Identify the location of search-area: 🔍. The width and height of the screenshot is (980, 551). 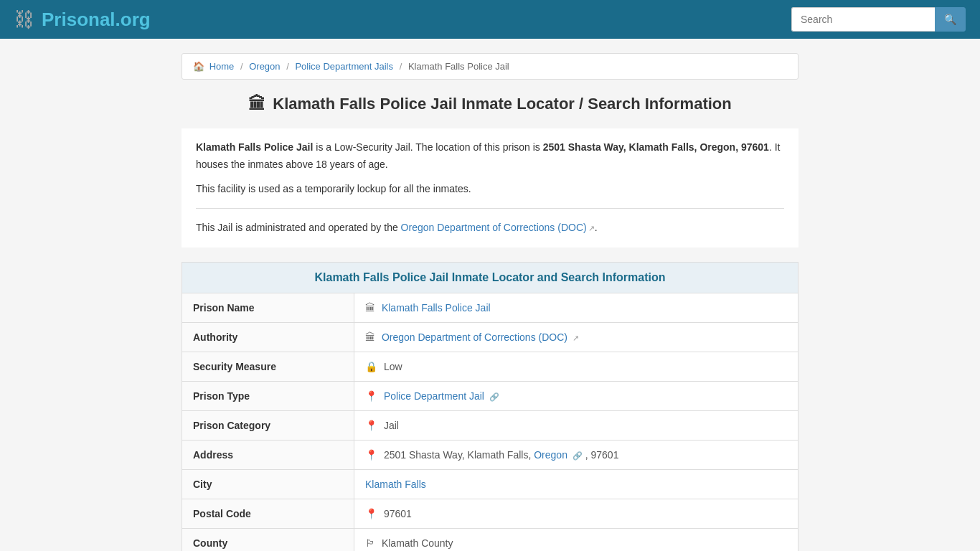
(878, 19).